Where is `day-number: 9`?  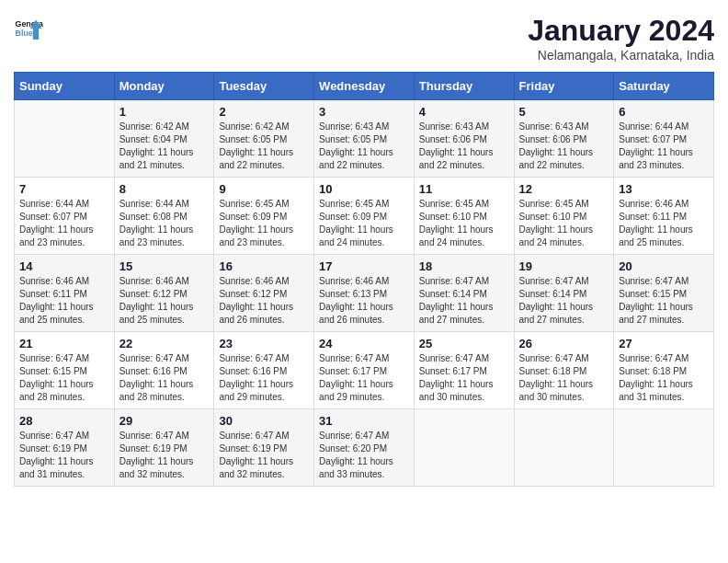
day-number: 9 is located at coordinates (264, 190).